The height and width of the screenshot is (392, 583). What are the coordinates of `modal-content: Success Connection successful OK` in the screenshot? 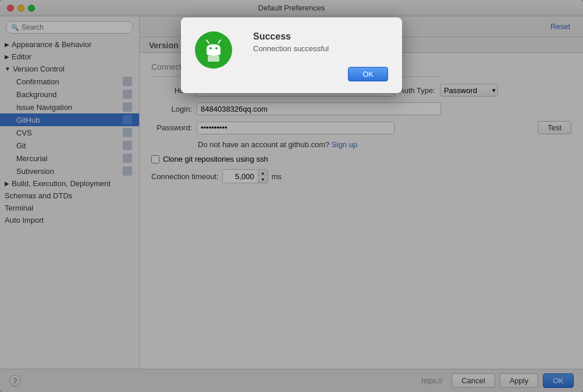 It's located at (292, 56).